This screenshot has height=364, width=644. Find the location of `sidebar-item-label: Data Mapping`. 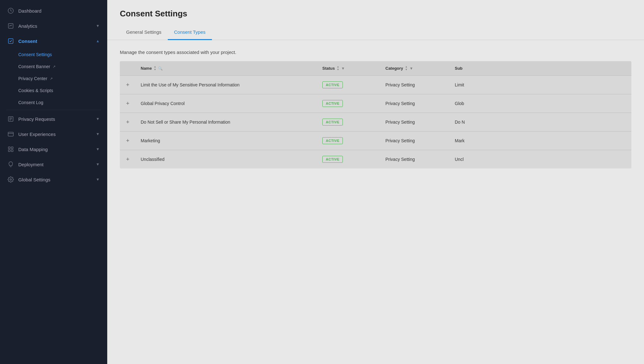

sidebar-item-label: Data Mapping is located at coordinates (33, 150).